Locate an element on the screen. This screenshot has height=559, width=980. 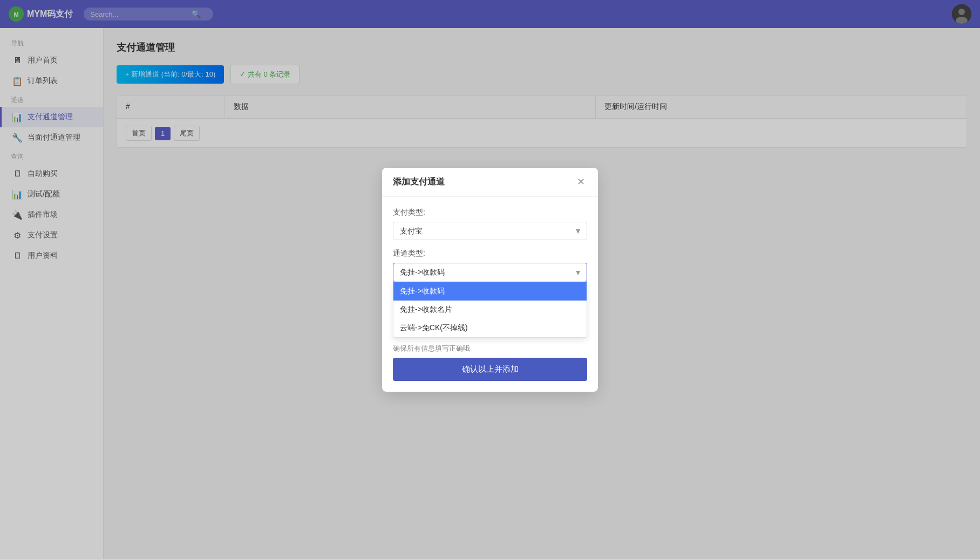
add-channel-modal: 添加支付通道 ✕ 支付类型: 支付宝 微信 其他 ▼ 通道类型: is located at coordinates (490, 280).